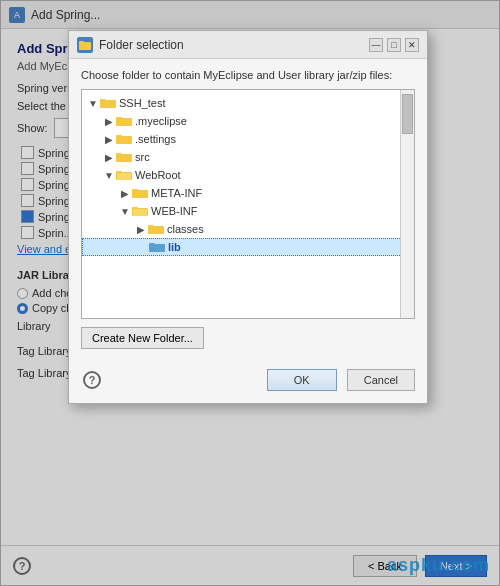 The width and height of the screenshot is (500, 586). What do you see at coordinates (302, 380) in the screenshot?
I see `ok-button: OK` at bounding box center [302, 380].